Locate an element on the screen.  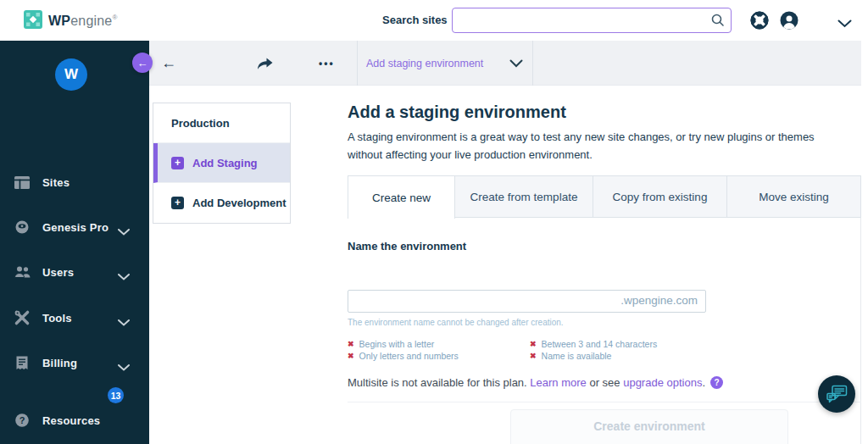
page-title: Add a staging environment is located at coordinates (457, 112).